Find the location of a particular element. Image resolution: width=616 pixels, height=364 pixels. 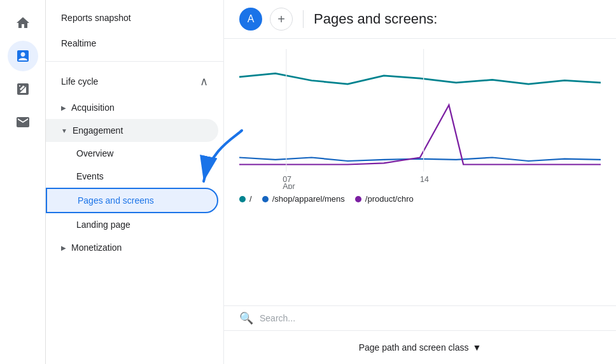

legend-label-shop: /shop/apparel/mens is located at coordinates (309, 199).